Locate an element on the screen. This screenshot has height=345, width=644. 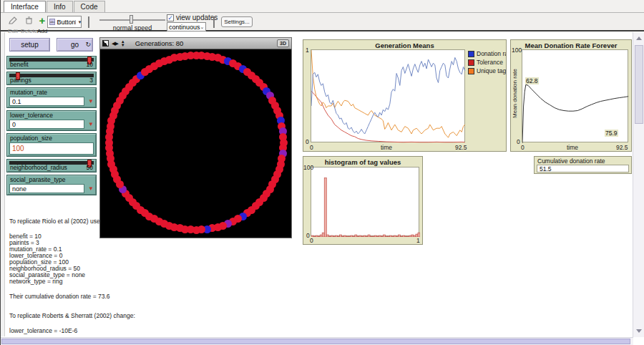
slider-label: benefit is located at coordinates (19, 64).